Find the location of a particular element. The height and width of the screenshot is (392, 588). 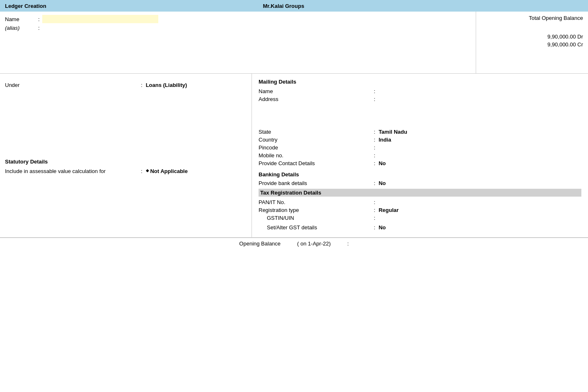

name-label: Name is located at coordinates (22, 19).